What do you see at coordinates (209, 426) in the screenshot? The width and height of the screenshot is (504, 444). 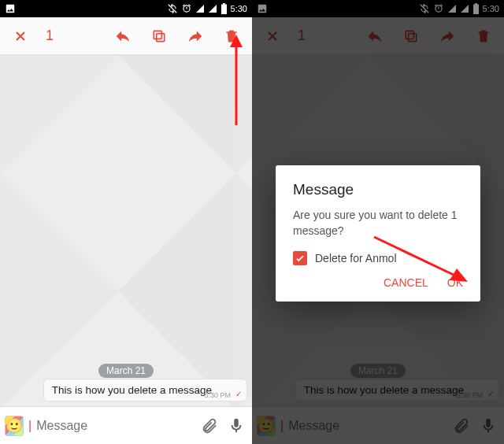 I see `paperclip-icon` at bounding box center [209, 426].